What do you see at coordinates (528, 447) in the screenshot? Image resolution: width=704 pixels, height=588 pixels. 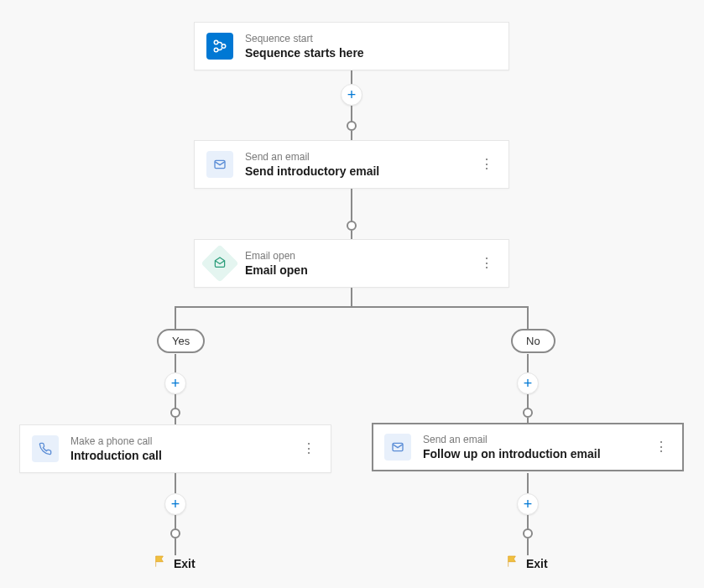 I see `followup-email-node: Send an email Follow up on introduction …` at bounding box center [528, 447].